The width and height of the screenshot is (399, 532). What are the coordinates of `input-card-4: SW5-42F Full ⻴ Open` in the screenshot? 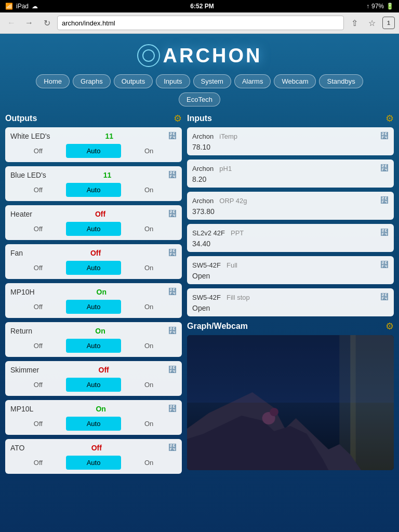 It's located at (290, 270).